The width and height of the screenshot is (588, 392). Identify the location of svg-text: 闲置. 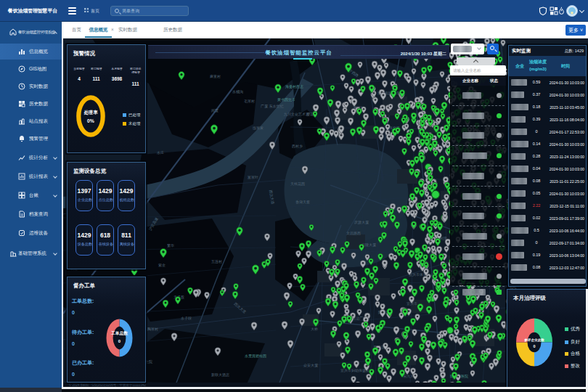
(215, 110).